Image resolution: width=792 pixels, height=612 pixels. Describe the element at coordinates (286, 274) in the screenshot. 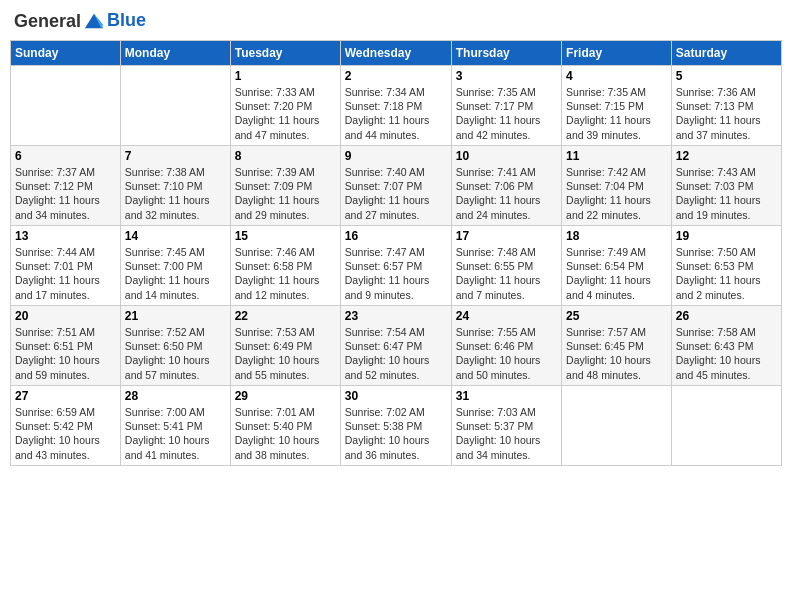

I see `day-info: Sunrise: 7:46 AM Sunset: 6:58 PM Dayligh…` at that location.